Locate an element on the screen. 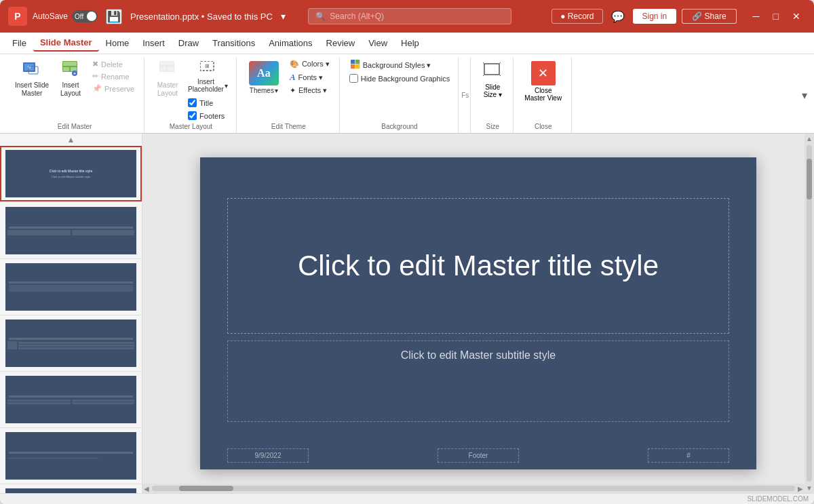  slide-6-text: ───────────────────────────────────── is located at coordinates (71, 458).